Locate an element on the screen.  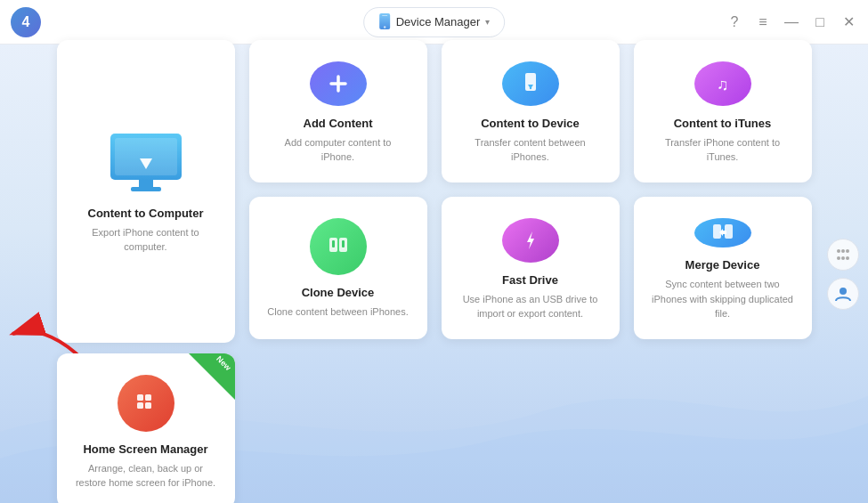
music-note-icon: ♫ is located at coordinates (723, 84).